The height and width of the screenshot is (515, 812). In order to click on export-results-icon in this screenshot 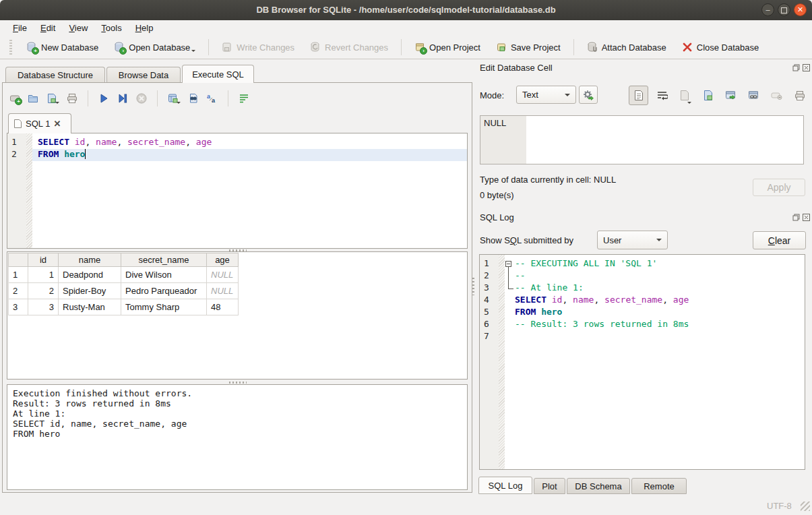, I will do `click(174, 98)`.